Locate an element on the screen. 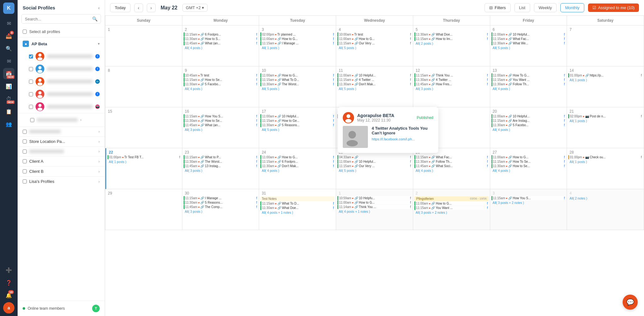 The height and width of the screenshot is (316, 644). post-item: 11:15am●🔗 How to Im...f is located at coordinates (452, 39).